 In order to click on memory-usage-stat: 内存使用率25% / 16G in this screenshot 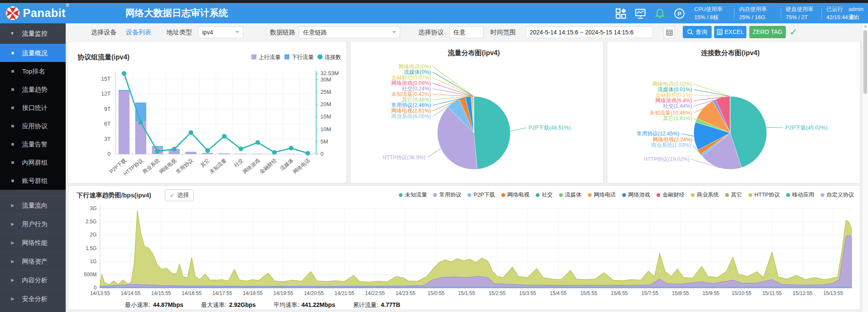, I will do `click(759, 13)`.